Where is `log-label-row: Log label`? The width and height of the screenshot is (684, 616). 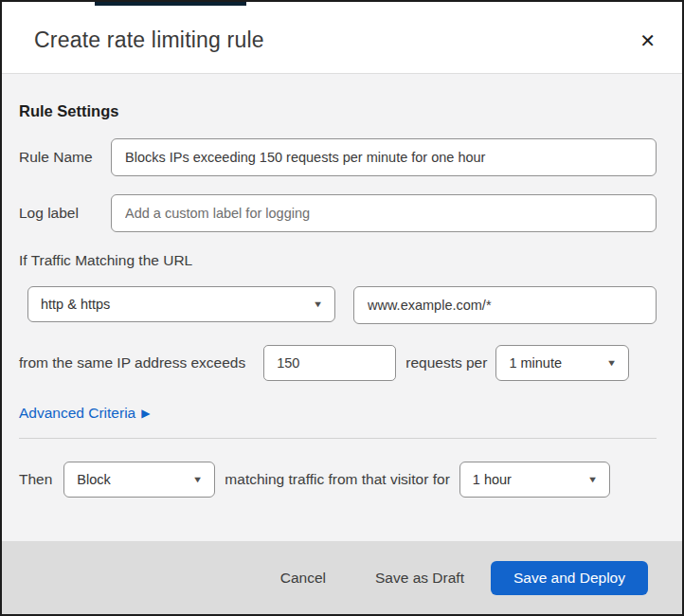
log-label-row: Log label is located at coordinates (337, 213).